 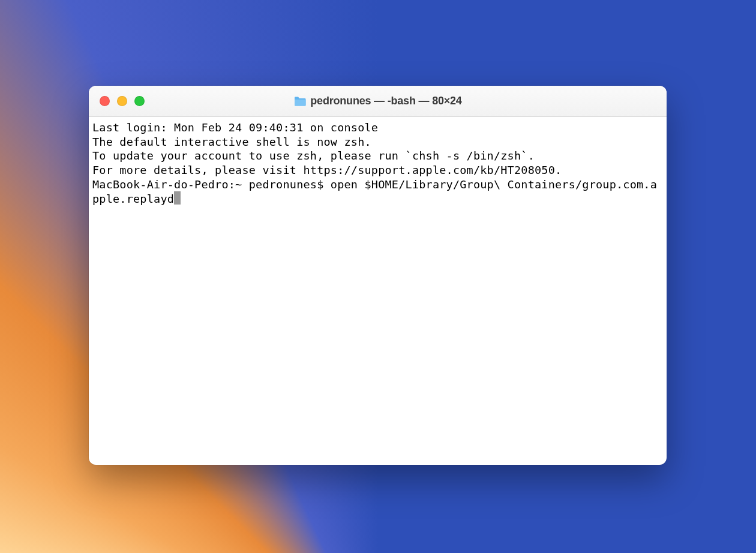 I want to click on cursor, so click(x=178, y=198).